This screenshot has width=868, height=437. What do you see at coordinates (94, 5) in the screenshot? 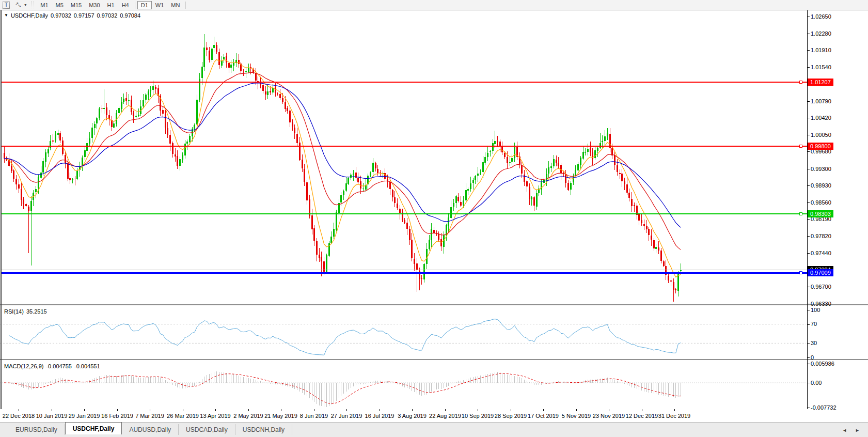
I see `timeframe-m30-button: M30` at bounding box center [94, 5].